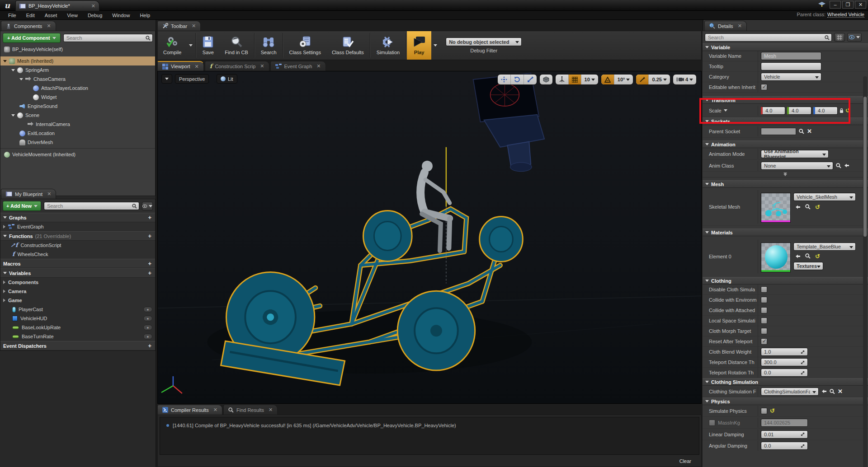  I want to click on tab-find-results: Find Results ✕, so click(250, 410).